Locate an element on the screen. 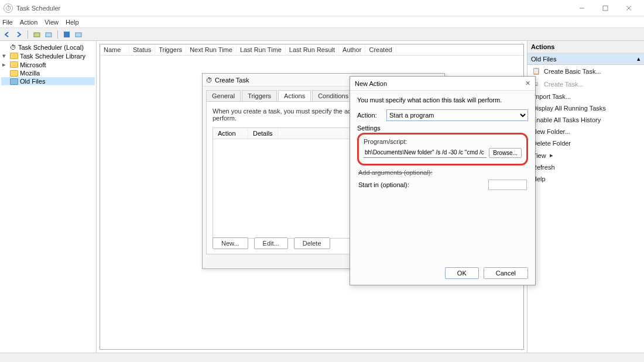 The height and width of the screenshot is (362, 644). action-create-task: 🗂Create Task... is located at coordinates (585, 84).